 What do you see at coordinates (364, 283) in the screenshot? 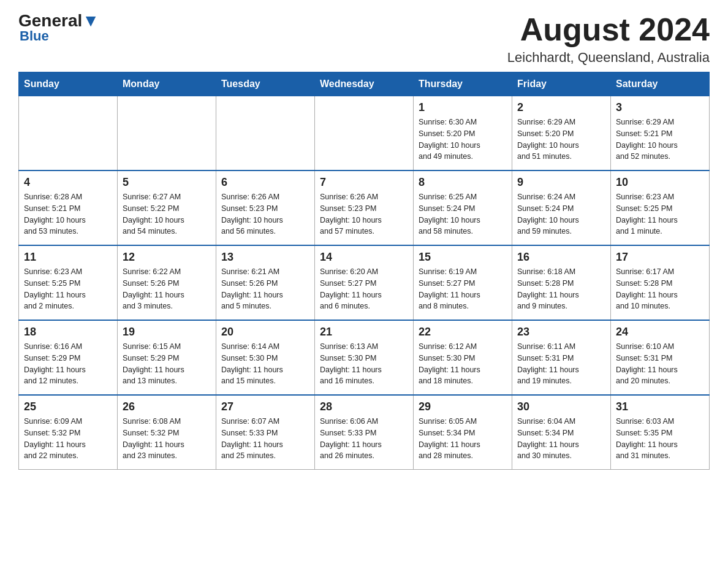
I see `table-row: 14Sunrise: 6:20 AMSunset: 5:27 PMDayligh…` at bounding box center [364, 283].